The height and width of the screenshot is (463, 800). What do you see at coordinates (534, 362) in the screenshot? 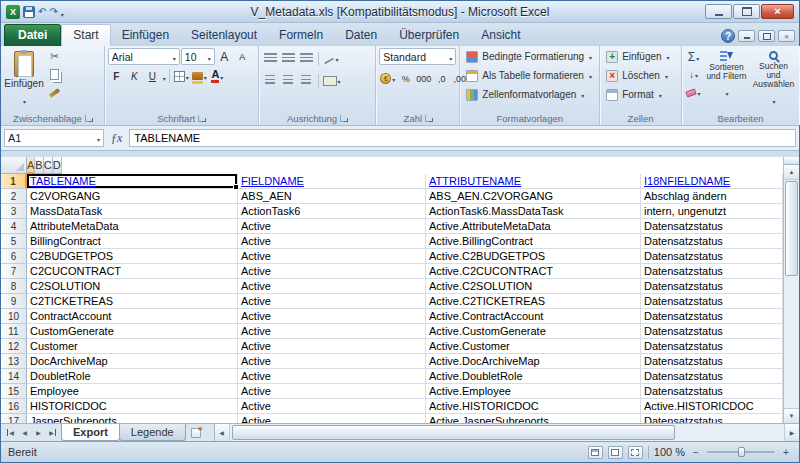
I see `cell: Active.DocArchiveMap` at bounding box center [534, 362].